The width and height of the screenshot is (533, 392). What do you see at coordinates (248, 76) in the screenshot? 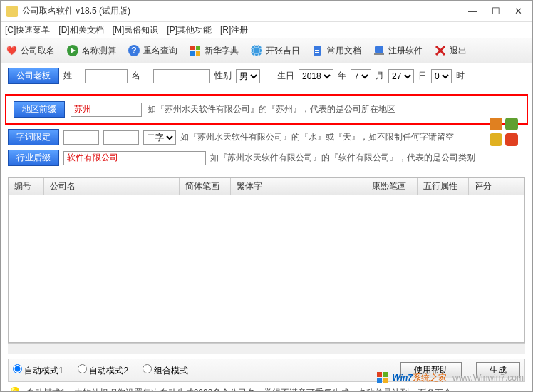
I see `gender-select: 男` at bounding box center [248, 76].